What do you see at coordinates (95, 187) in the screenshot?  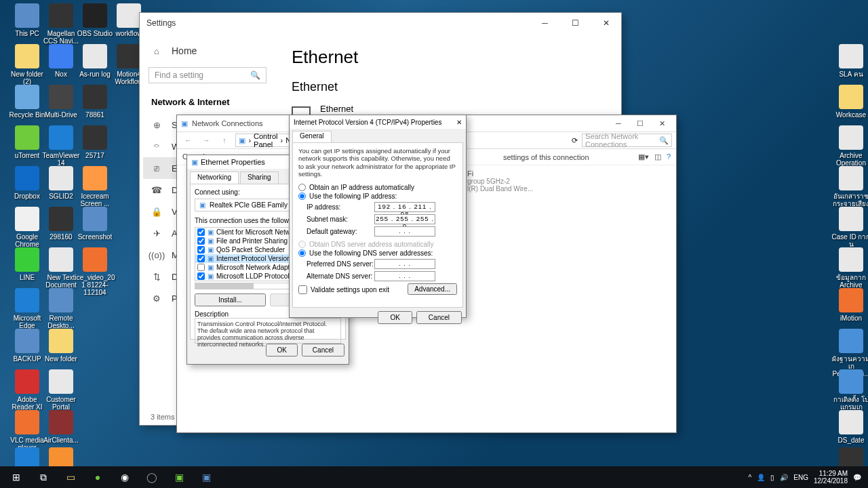 I see `desktop-icon: Icecream Screen ...` at bounding box center [95, 187].